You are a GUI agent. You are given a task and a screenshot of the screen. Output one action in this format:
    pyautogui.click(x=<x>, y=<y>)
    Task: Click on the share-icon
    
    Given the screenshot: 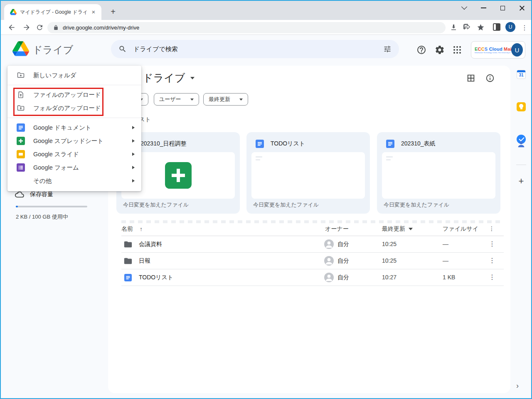 What is the action you would take?
    pyautogui.click(x=467, y=27)
    